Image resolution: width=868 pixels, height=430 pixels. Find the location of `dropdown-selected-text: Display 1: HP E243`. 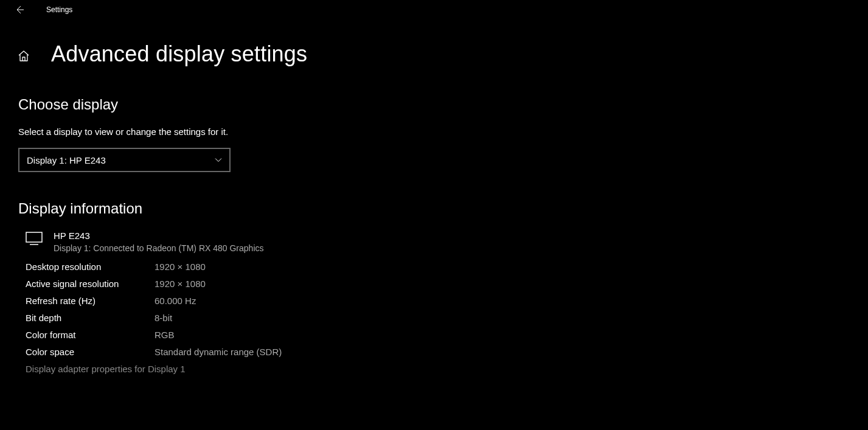

dropdown-selected-text: Display 1: HP E243 is located at coordinates (66, 161).